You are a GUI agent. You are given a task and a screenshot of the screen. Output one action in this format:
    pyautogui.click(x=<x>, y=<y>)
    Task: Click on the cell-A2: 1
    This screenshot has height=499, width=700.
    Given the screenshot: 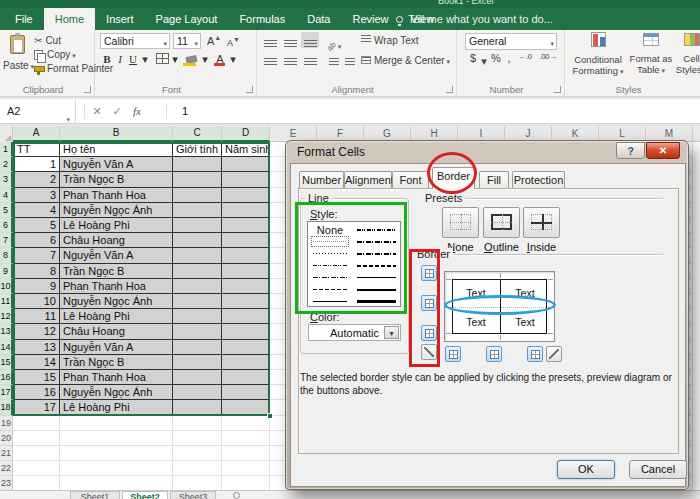 What is the action you would take?
    pyautogui.click(x=36, y=164)
    